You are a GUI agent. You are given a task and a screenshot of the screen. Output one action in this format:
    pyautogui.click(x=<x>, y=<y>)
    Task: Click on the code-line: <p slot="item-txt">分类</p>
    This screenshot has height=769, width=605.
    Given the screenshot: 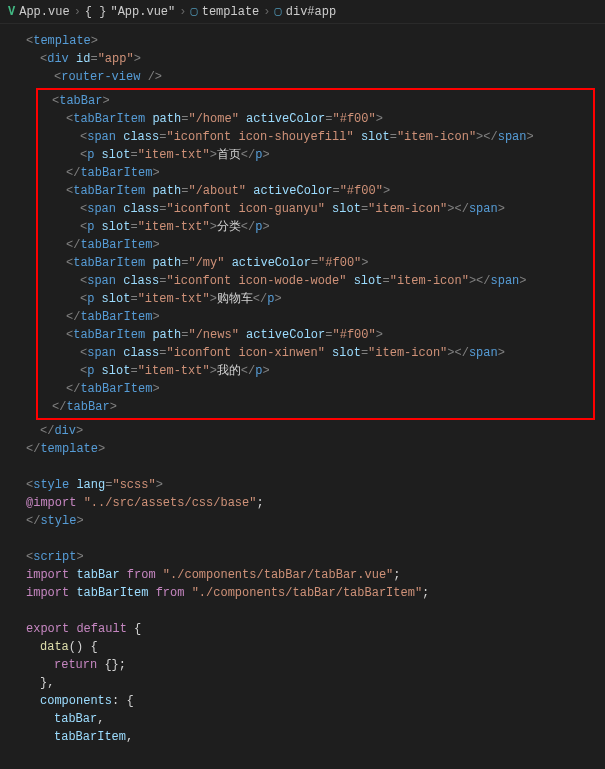 What is the action you would take?
    pyautogui.click(x=316, y=227)
    